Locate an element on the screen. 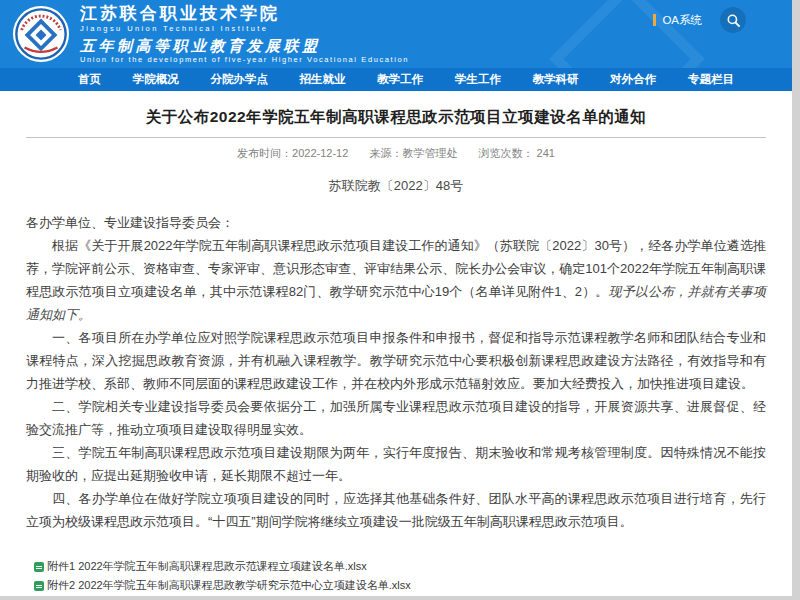 This screenshot has width=800, height=600. salutation: 各办学单位、专业建设指导委员会： is located at coordinates (396, 222).